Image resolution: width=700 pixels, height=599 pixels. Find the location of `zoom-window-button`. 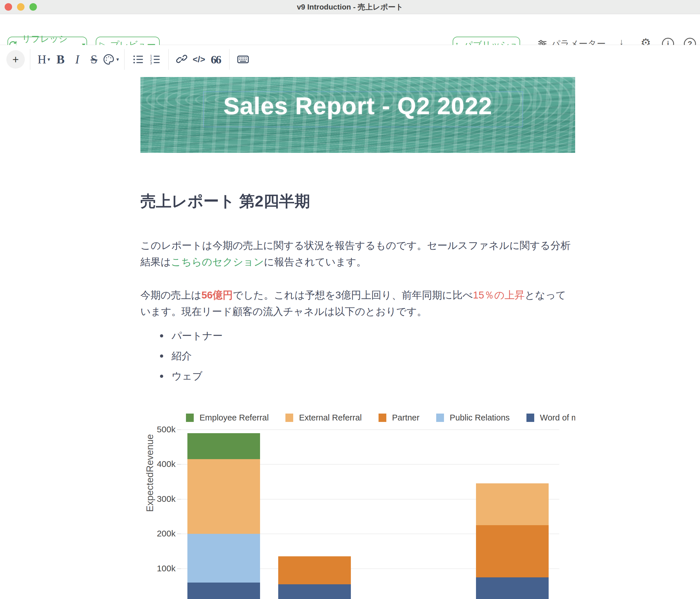

zoom-window-button is located at coordinates (33, 7).